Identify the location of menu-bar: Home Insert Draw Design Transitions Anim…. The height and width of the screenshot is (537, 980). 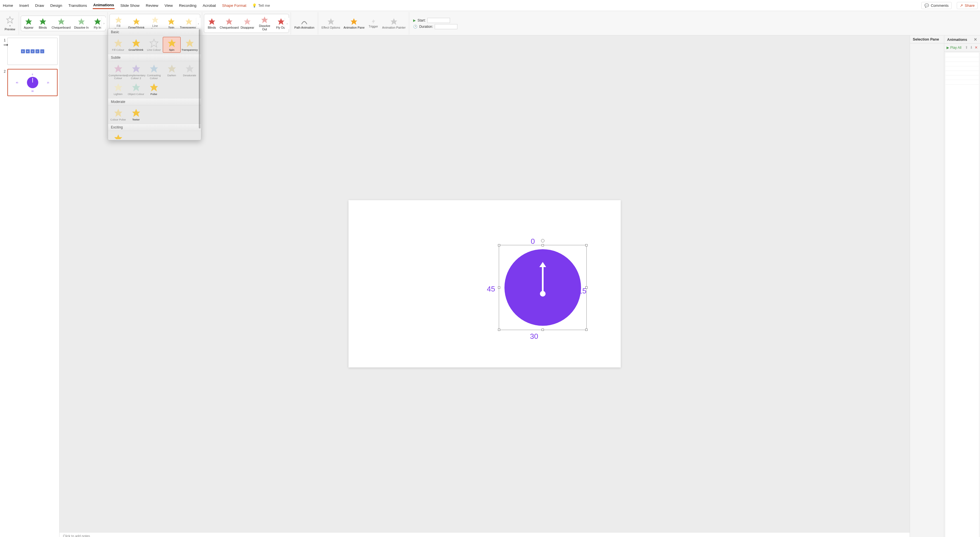
(490, 5).